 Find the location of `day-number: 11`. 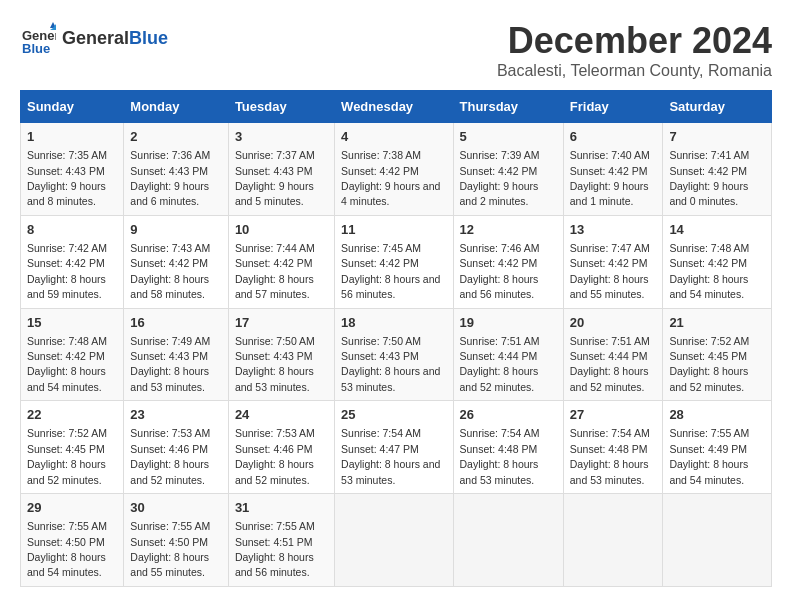

day-number: 11 is located at coordinates (394, 230).